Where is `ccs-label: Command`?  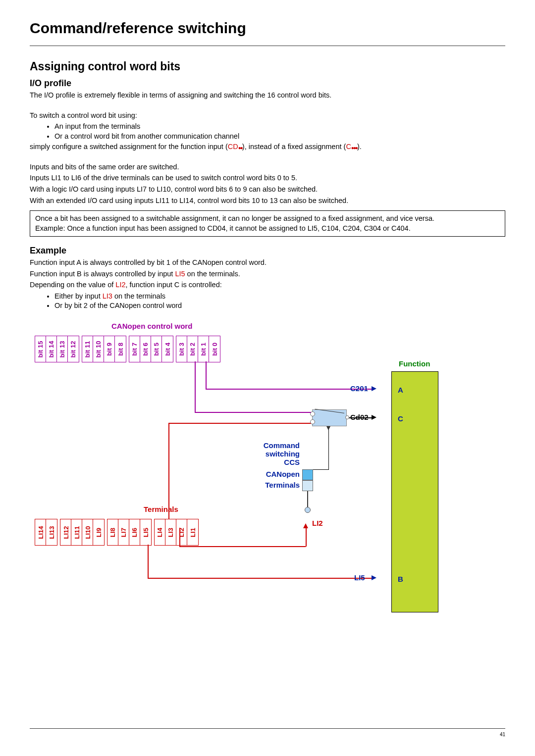 ccs-label: Command is located at coordinates (280, 446).